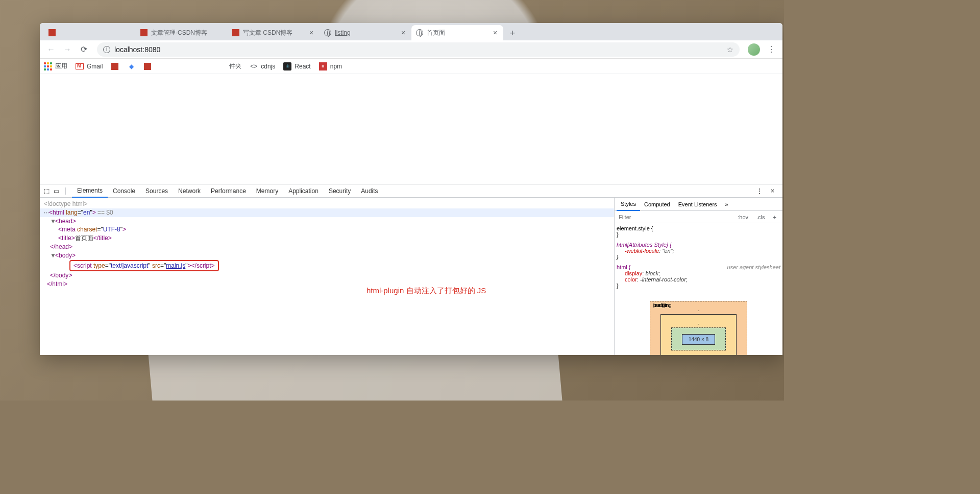 This screenshot has width=980, height=494. What do you see at coordinates (131, 66) in the screenshot?
I see `bookmark-item: ◆` at bounding box center [131, 66].